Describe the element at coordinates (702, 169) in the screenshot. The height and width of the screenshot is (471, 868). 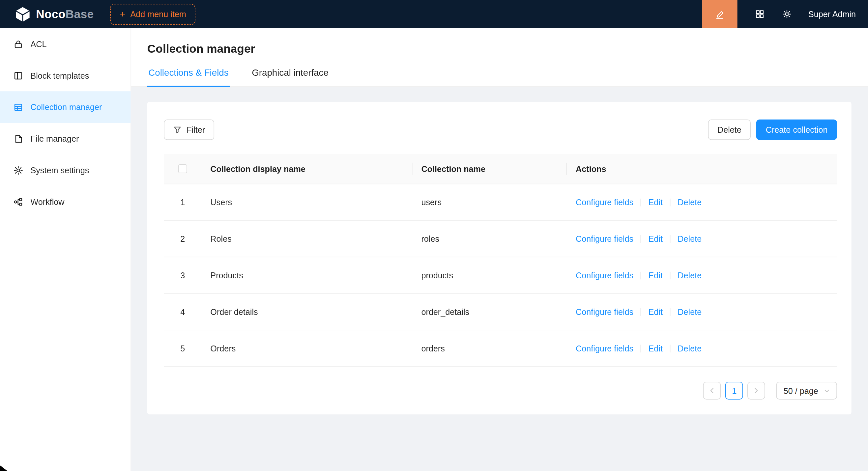
I see `column-header-actions: Actions` at that location.